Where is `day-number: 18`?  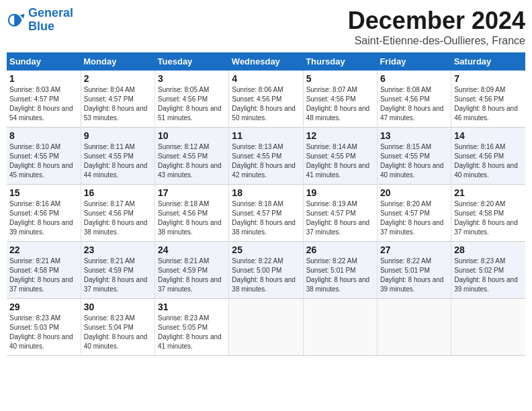 day-number: 18 is located at coordinates (266, 193).